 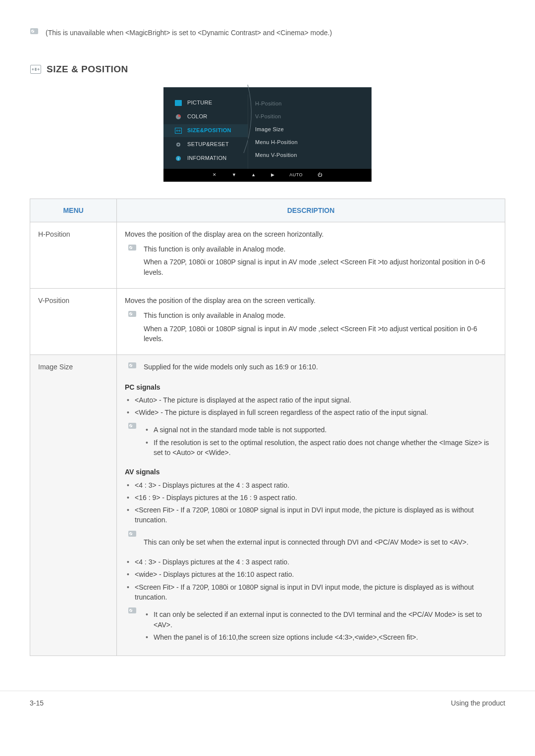 I want to click on osd-item-information: i INFORMATION, so click(x=206, y=158).